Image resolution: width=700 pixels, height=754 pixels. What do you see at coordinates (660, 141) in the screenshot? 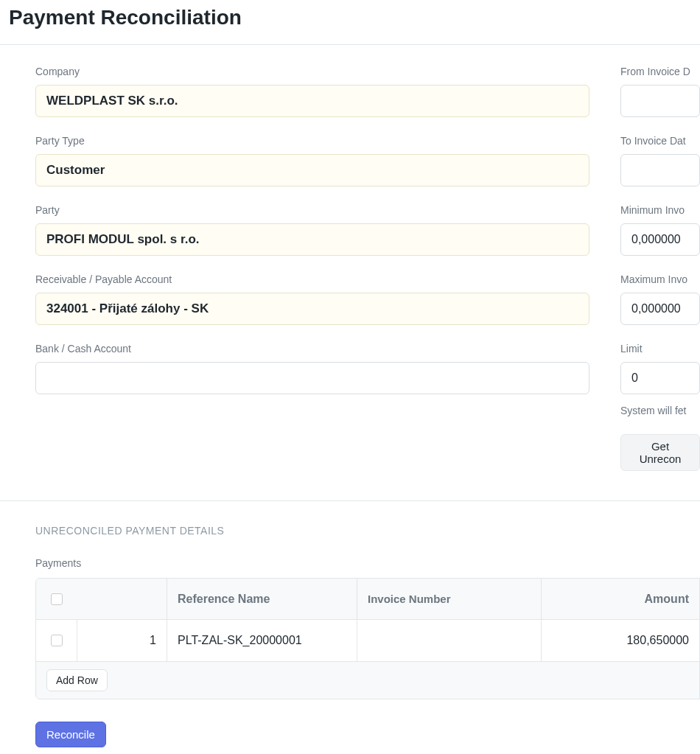
I see `to-date-label: To Invoice Dat` at bounding box center [660, 141].